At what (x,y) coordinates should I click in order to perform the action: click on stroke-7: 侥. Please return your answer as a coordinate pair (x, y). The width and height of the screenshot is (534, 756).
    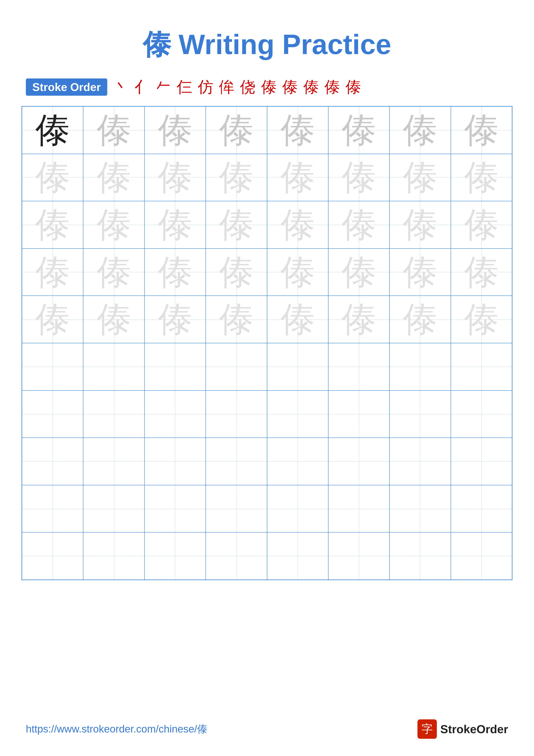
    Looking at the image, I should click on (247, 87).